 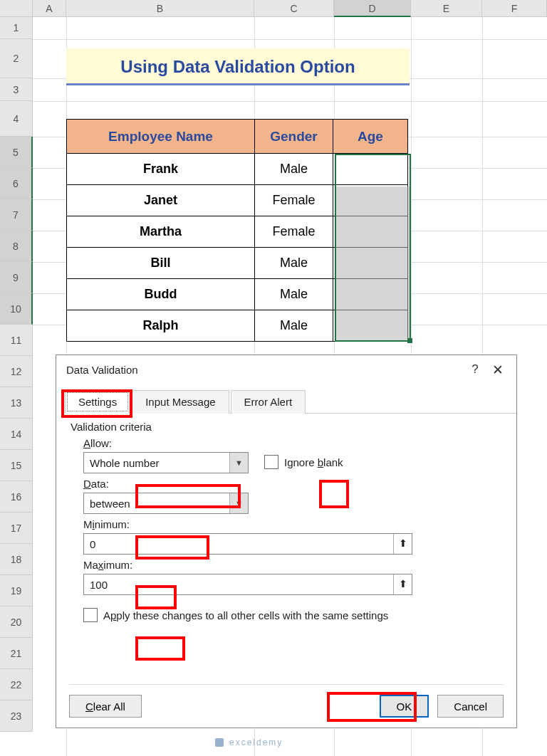 I want to click on dialog-buttons: Clear All OK Cancel, so click(x=286, y=700).